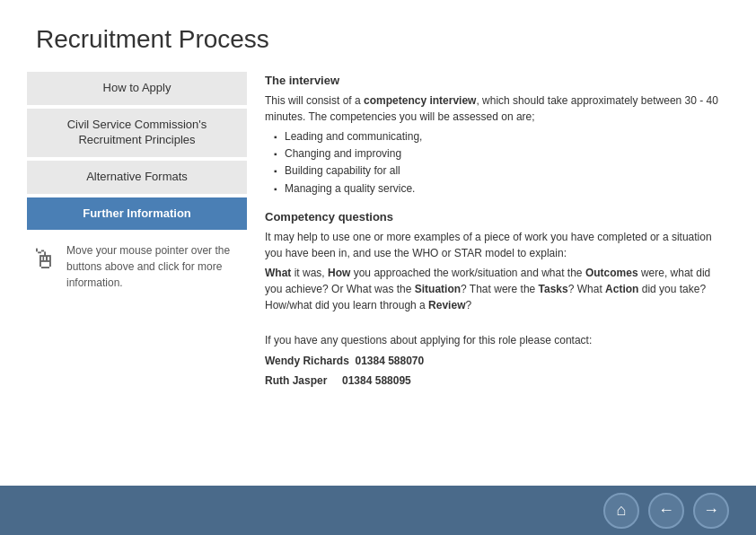  What do you see at coordinates (497, 289) in the screenshot?
I see `competency-text2: What it was, How you approached the work…` at bounding box center [497, 289].